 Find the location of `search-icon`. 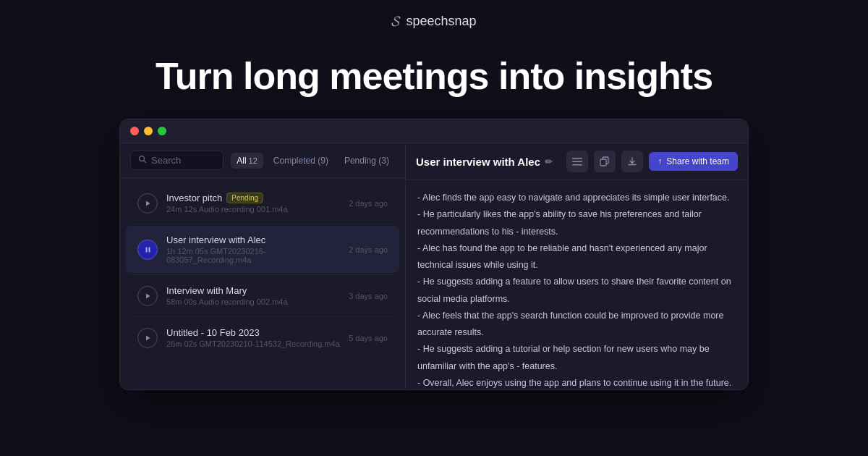

search-icon is located at coordinates (142, 161).